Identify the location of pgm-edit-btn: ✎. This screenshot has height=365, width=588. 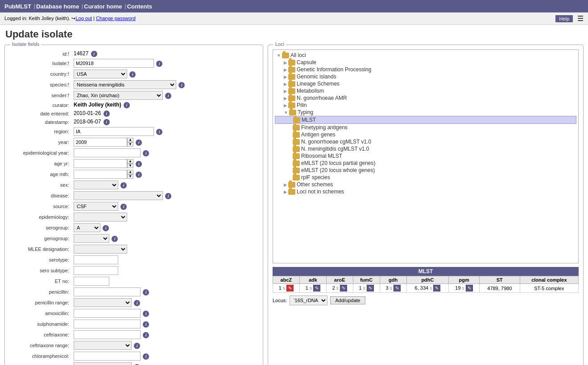
(469, 288).